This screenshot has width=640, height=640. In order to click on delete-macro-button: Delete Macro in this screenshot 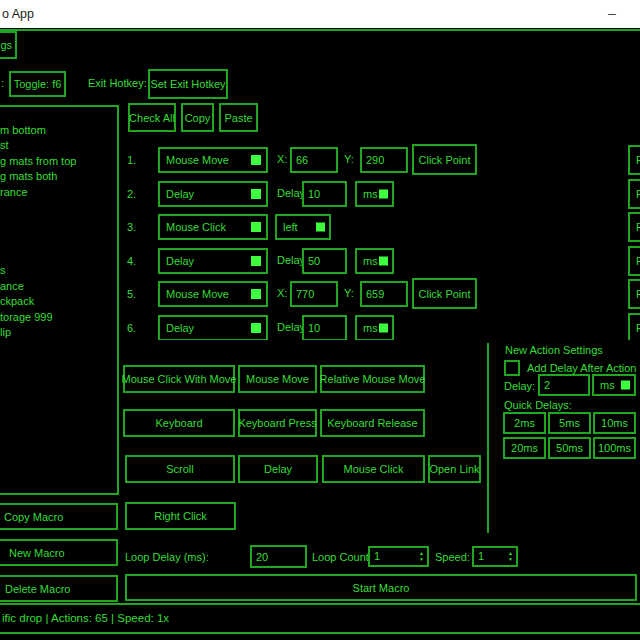, I will do `click(59, 588)`.